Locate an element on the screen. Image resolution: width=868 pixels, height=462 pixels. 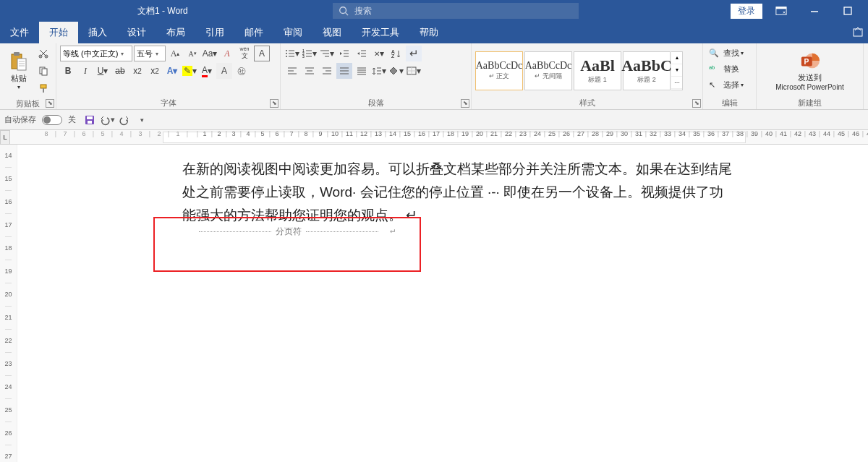
italic-button: I is located at coordinates (85, 71).